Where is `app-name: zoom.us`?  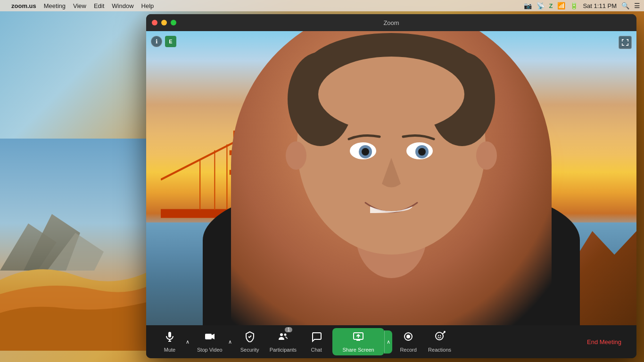 app-name: zoom.us is located at coordinates (24, 6).